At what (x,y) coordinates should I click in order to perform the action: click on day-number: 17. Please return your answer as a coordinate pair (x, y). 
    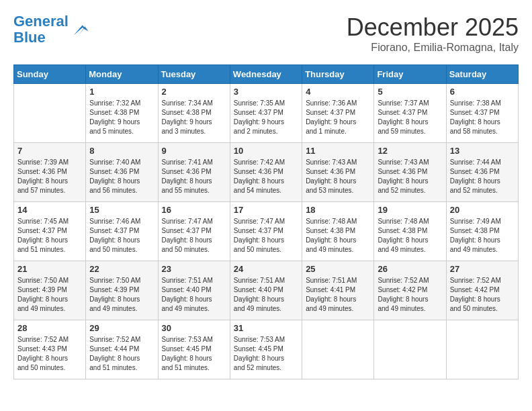
    Looking at the image, I should click on (266, 210).